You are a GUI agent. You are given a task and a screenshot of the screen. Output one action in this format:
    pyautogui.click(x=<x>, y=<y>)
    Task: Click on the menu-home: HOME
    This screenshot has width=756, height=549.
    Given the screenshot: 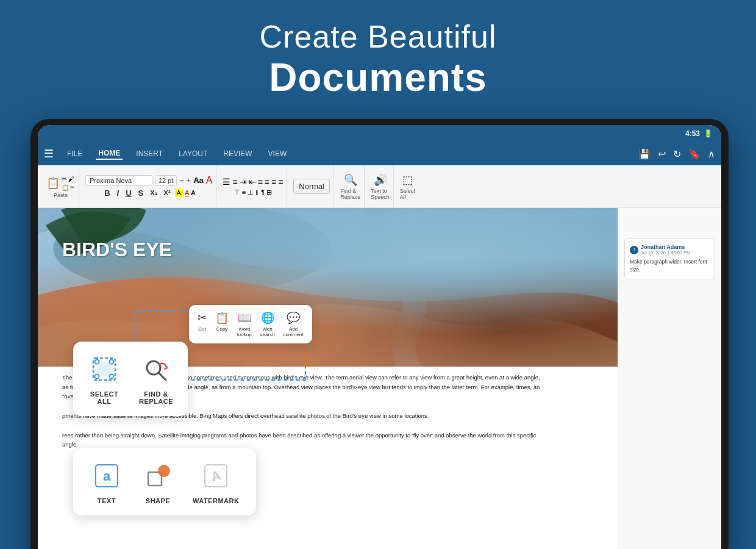 What is the action you would take?
    pyautogui.click(x=109, y=154)
    